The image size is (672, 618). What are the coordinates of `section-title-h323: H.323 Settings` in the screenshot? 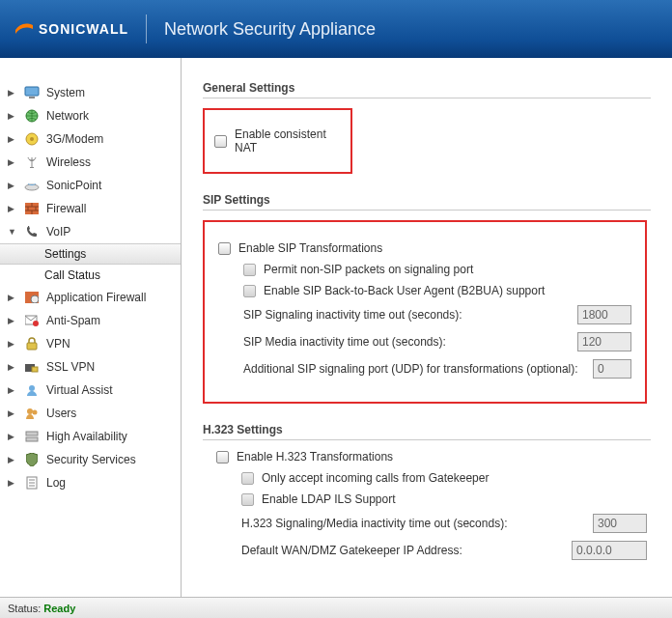 It's located at (427, 432).